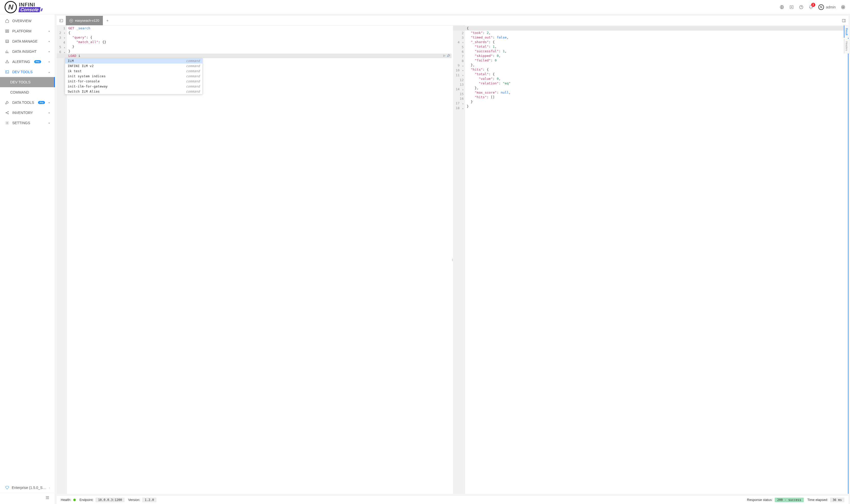 The width and height of the screenshot is (850, 504). What do you see at coordinates (811, 7) in the screenshot?
I see `notification-bell-icon: 2` at bounding box center [811, 7].